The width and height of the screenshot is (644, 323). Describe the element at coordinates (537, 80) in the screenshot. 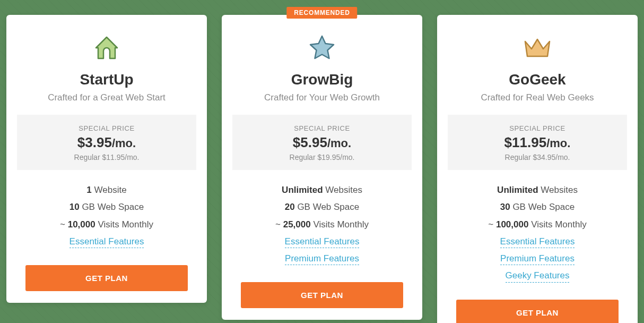

I see `plan-name: GoGeek` at that location.